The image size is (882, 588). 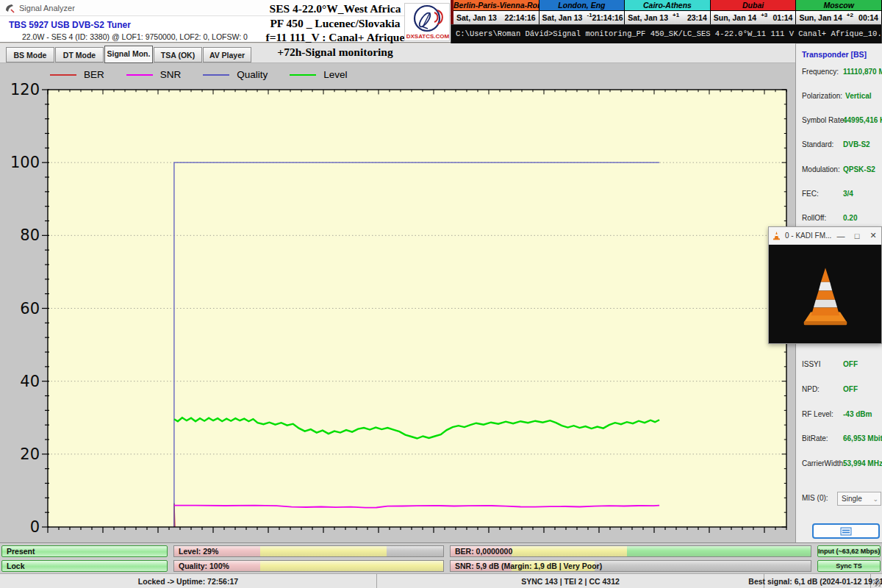 What do you see at coordinates (842, 194) in the screenshot?
I see `tp-row-fec: FEC:3/4` at bounding box center [842, 194].